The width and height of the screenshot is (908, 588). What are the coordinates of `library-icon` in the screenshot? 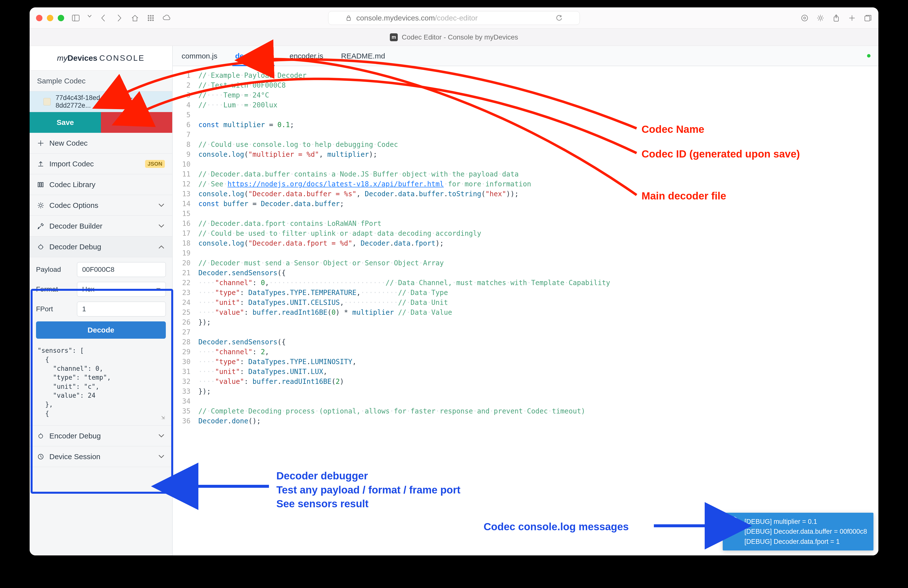 It's located at (40, 185).